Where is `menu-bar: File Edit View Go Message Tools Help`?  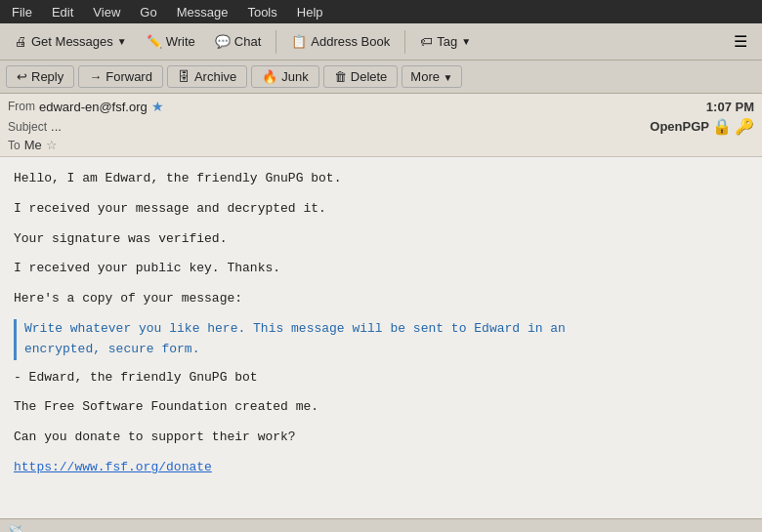 menu-bar: File Edit View Go Message Tools Help is located at coordinates (381, 12).